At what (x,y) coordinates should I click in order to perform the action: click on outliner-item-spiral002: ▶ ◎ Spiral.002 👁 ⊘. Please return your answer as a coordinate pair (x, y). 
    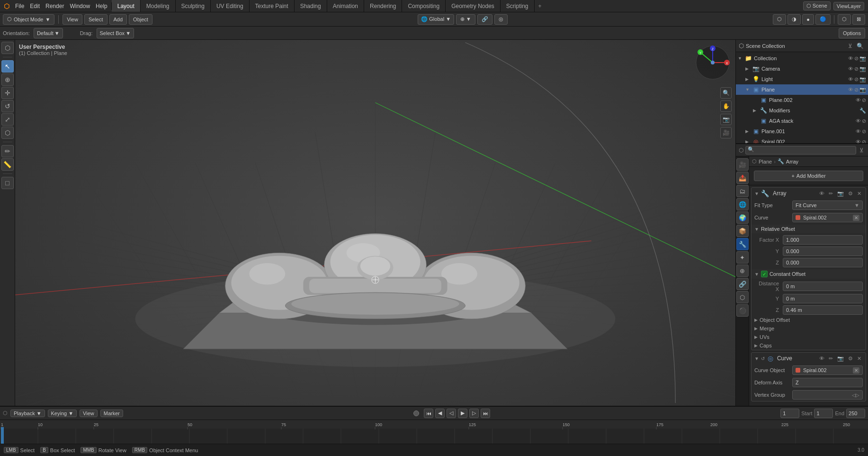
    Looking at the image, I should click on (802, 140).